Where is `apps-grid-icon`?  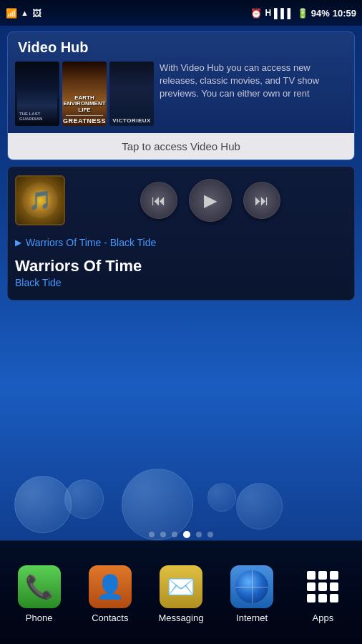 apps-grid-icon is located at coordinates (323, 587).